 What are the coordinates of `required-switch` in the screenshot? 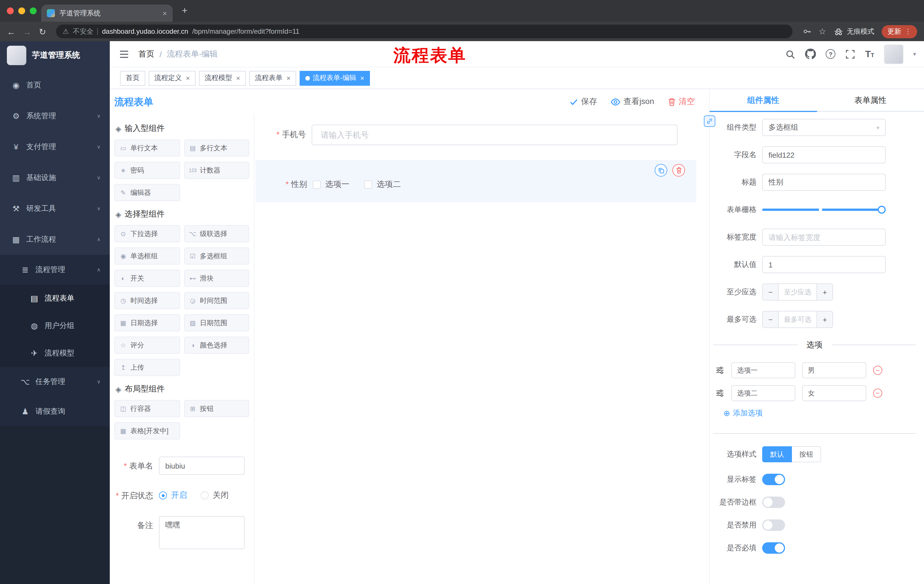 It's located at (774, 548).